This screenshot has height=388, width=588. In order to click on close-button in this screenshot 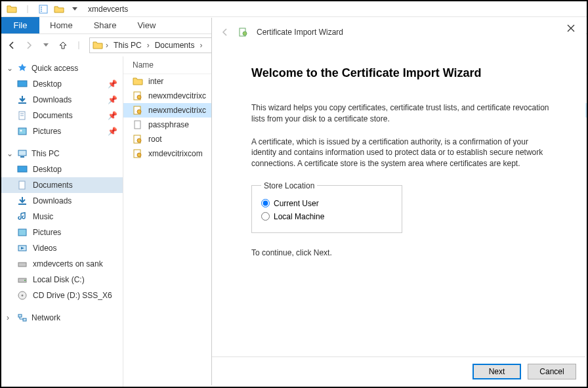, I will do `click(571, 28)`.